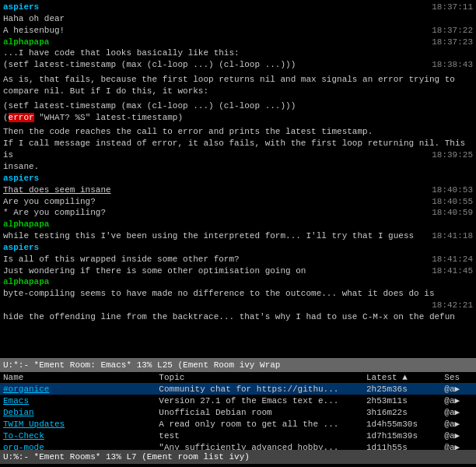  Describe the element at coordinates (453, 65) in the screenshot. I see `timestamp: 18:38:43` at that location.